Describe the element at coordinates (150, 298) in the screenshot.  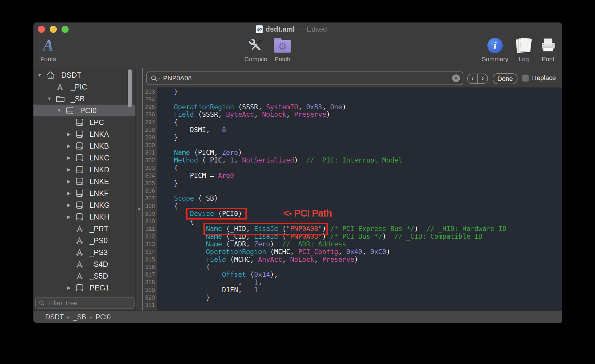
I see `line-number: 320` at that location.